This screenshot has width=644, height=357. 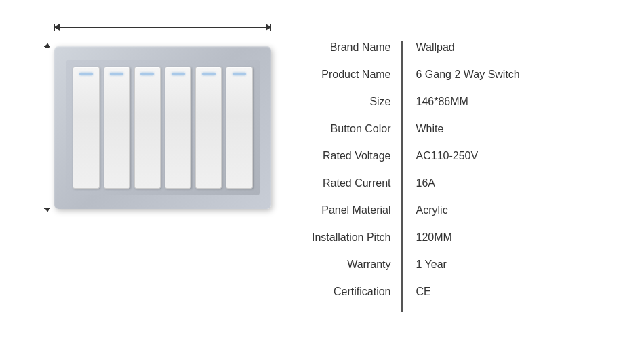 What do you see at coordinates (361, 129) in the screenshot?
I see `param-label-3: Button Color` at bounding box center [361, 129].